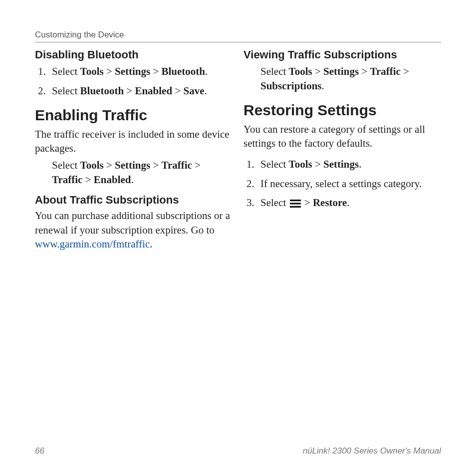 The image size is (476, 476). What do you see at coordinates (342, 137) in the screenshot?
I see `paragraph: You can restore a category of settings o…` at bounding box center [342, 137].